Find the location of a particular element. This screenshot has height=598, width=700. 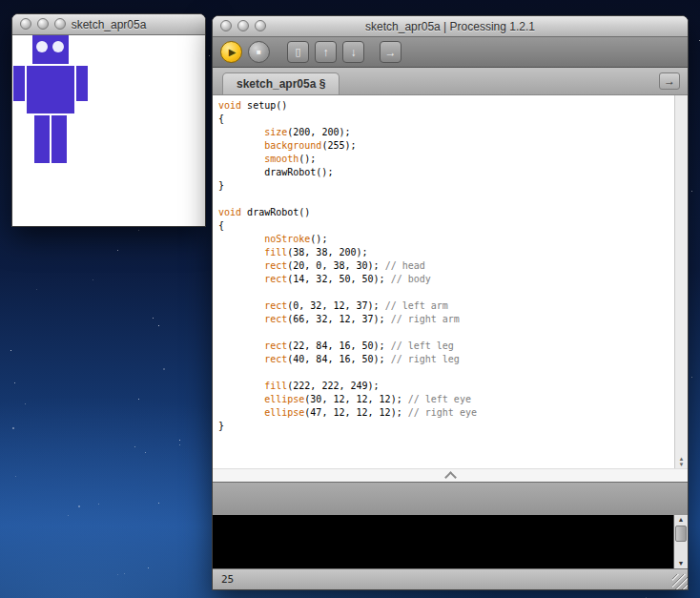

resize-grip is located at coordinates (680, 582).